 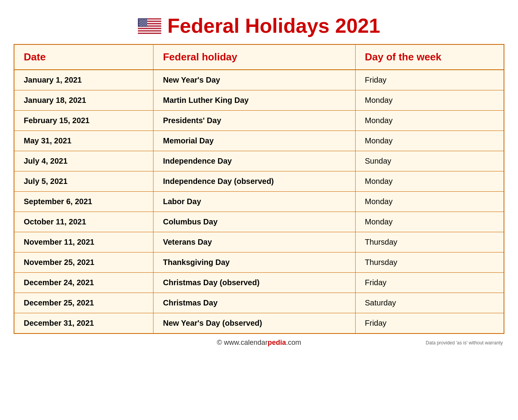 What do you see at coordinates (254, 57) in the screenshot?
I see `col-header-holiday: Federal holiday` at bounding box center [254, 57].